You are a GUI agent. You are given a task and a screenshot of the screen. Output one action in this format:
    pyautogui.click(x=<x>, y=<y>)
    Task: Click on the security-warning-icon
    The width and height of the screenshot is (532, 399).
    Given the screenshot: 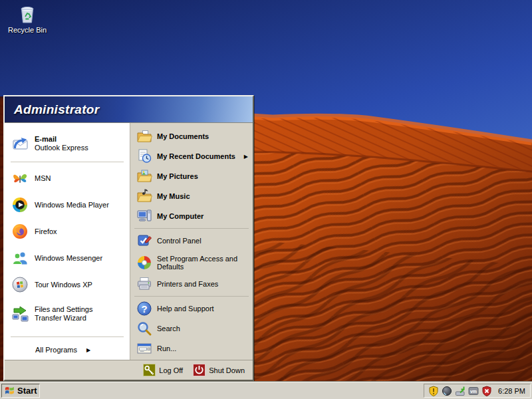 What is the action you would take?
    pyautogui.click(x=434, y=391)
    